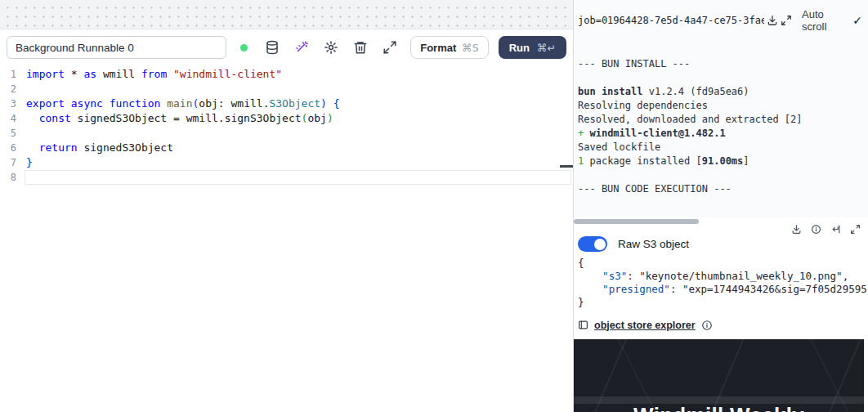 The image size is (868, 412). Describe the element at coordinates (796, 229) in the screenshot. I see `download-result-icon` at that location.